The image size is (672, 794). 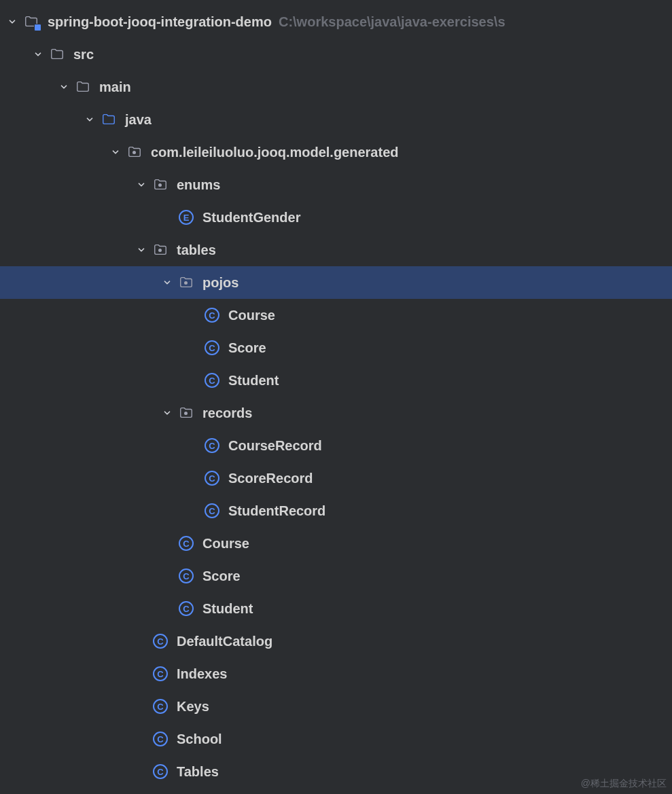 What do you see at coordinates (270, 478) in the screenshot?
I see `tree-item-label: ScoreRecord` at bounding box center [270, 478].